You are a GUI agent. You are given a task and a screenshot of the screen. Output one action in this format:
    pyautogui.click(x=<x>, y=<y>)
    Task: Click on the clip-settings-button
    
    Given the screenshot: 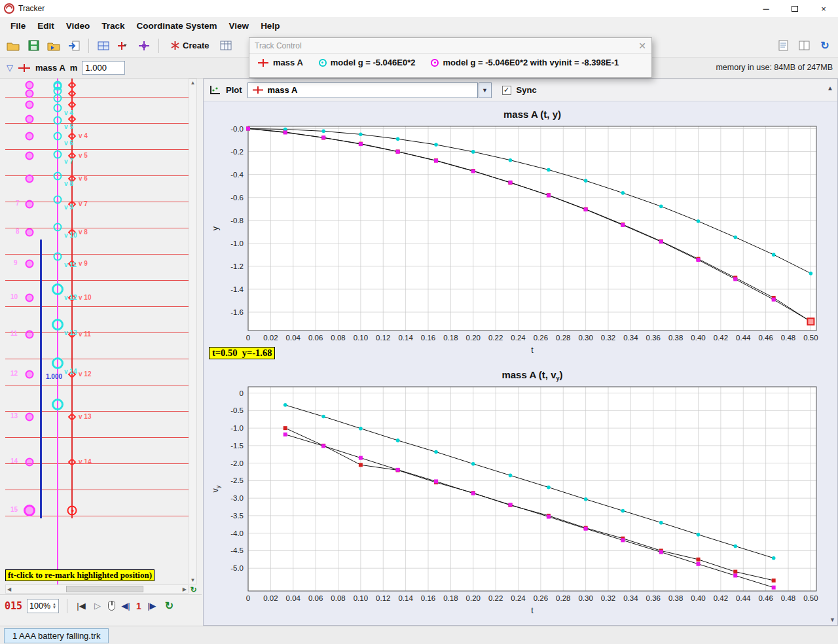 What is the action you would take?
    pyautogui.click(x=103, y=46)
    